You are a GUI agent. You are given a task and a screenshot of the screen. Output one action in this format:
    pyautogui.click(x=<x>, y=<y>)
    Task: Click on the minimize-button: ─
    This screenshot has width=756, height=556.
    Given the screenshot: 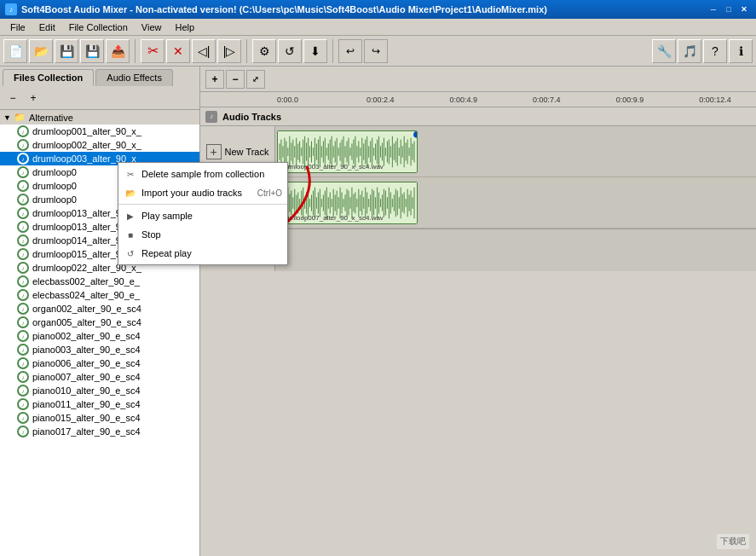 What is the action you would take?
    pyautogui.click(x=713, y=9)
    